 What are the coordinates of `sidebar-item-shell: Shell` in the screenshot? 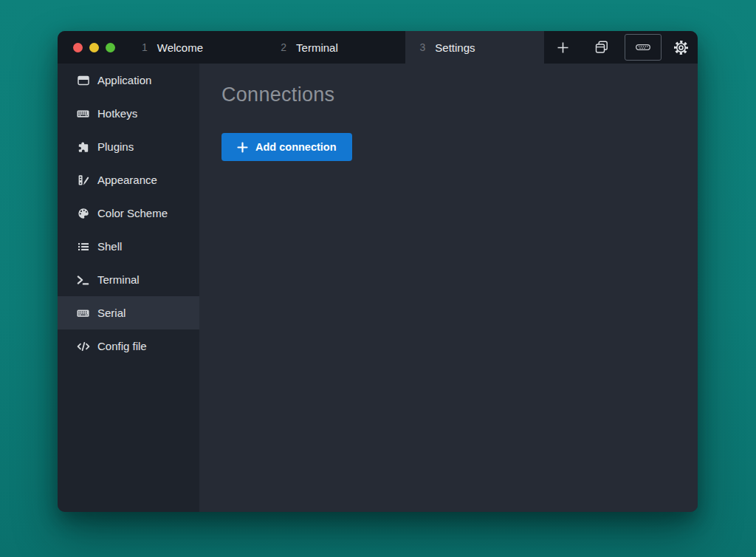 It's located at (128, 247).